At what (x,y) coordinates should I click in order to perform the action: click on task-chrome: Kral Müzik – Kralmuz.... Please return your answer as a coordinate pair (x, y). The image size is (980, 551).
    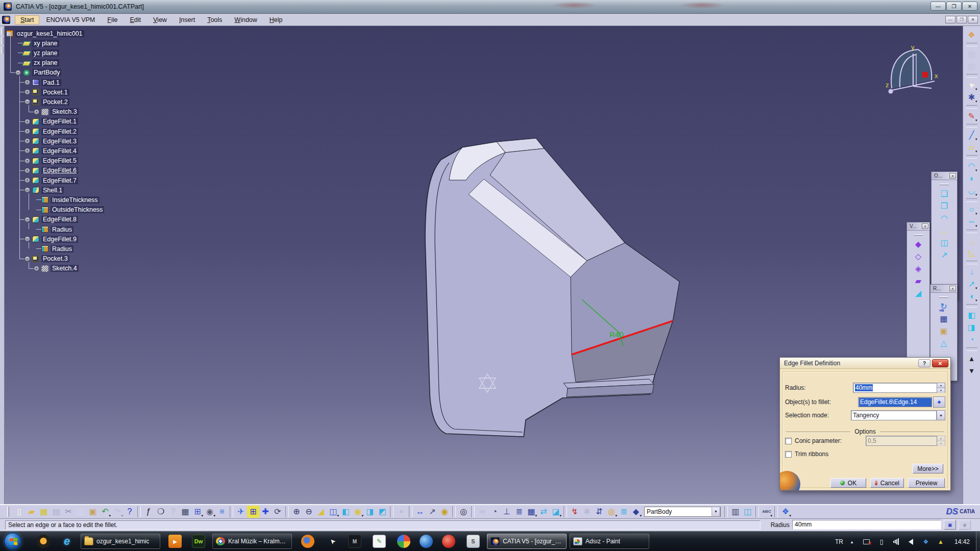
    Looking at the image, I should click on (252, 541).